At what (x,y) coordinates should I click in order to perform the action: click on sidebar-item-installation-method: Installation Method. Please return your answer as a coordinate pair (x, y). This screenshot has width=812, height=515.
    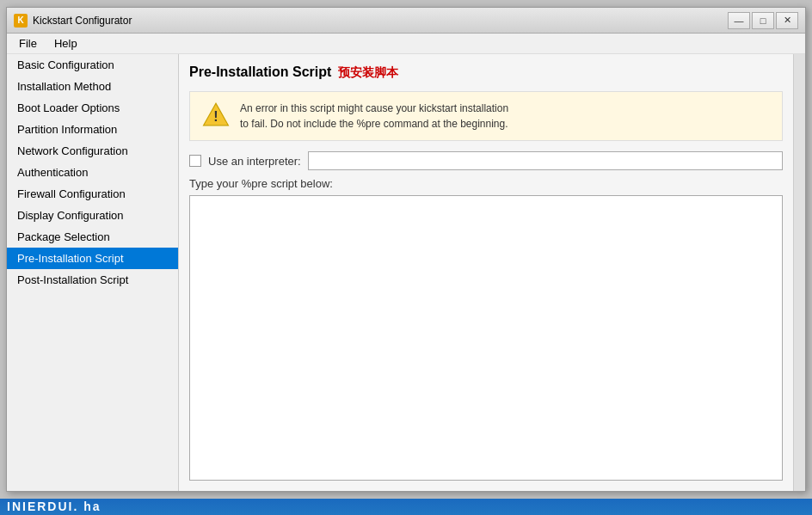
    Looking at the image, I should click on (93, 86).